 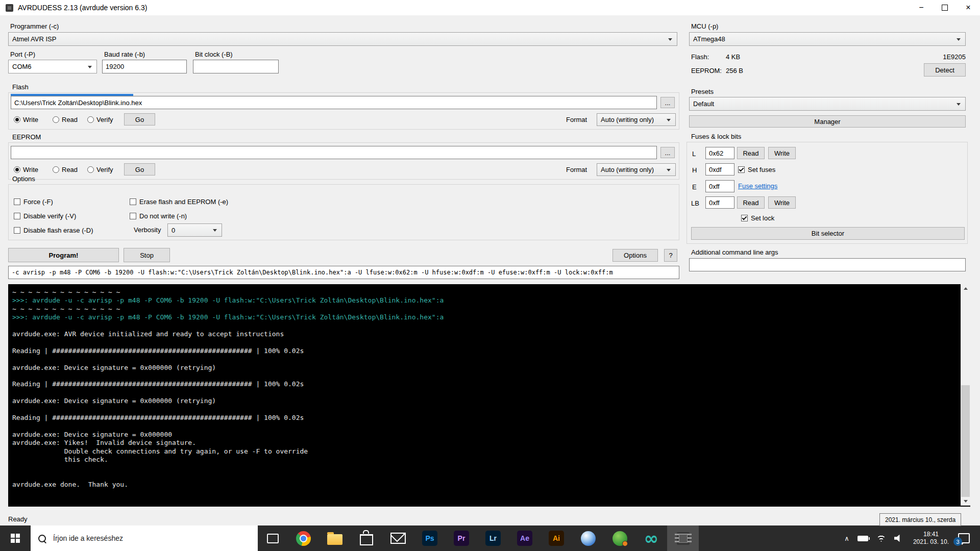 I want to click on console-line: Reading | ##############################…, so click(x=491, y=351).